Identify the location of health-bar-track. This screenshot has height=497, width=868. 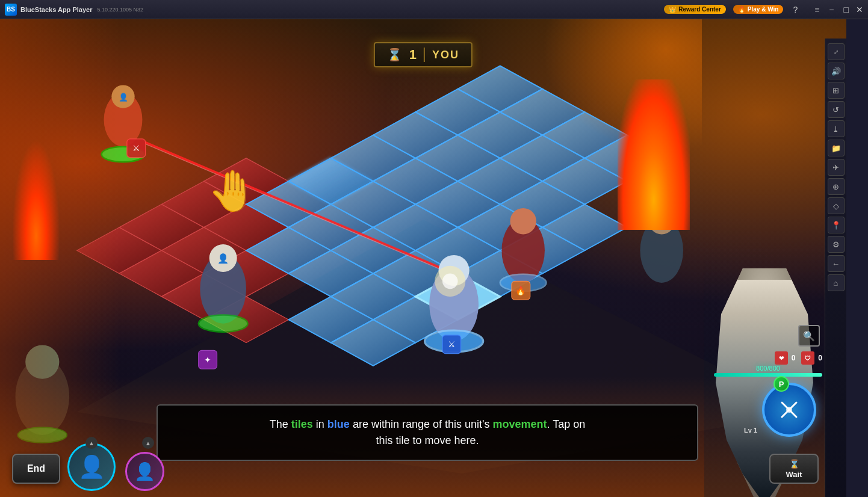
(768, 375).